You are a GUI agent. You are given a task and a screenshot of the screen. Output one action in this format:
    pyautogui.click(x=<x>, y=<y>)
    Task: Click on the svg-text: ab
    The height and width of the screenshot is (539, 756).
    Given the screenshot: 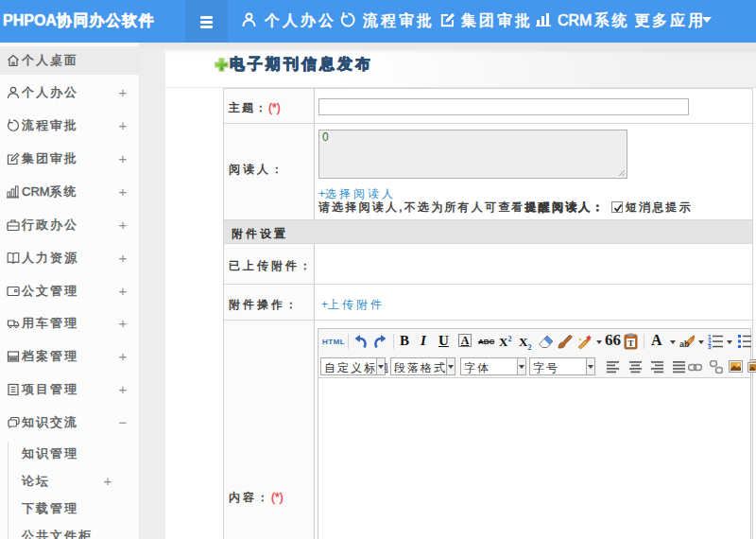 What is the action you would take?
    pyautogui.click(x=684, y=344)
    